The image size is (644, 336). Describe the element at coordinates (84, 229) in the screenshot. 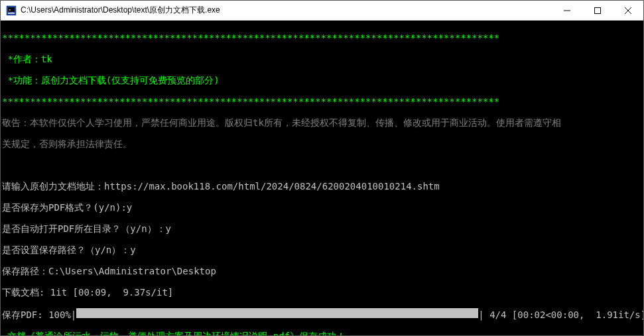

I see `open-prompt-label: 是否自动打开PDF所在目录？（y/n）：` at that location.